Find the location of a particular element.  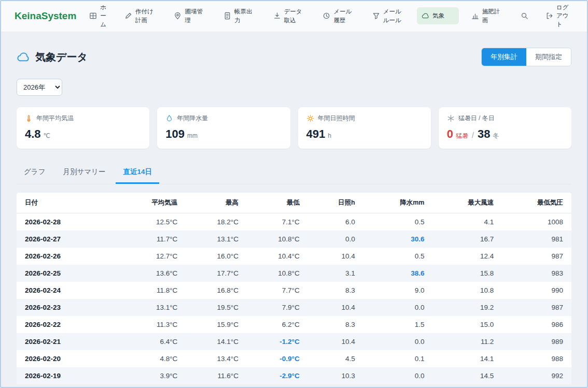

value-cell: 14.1°C is located at coordinates (216, 342).